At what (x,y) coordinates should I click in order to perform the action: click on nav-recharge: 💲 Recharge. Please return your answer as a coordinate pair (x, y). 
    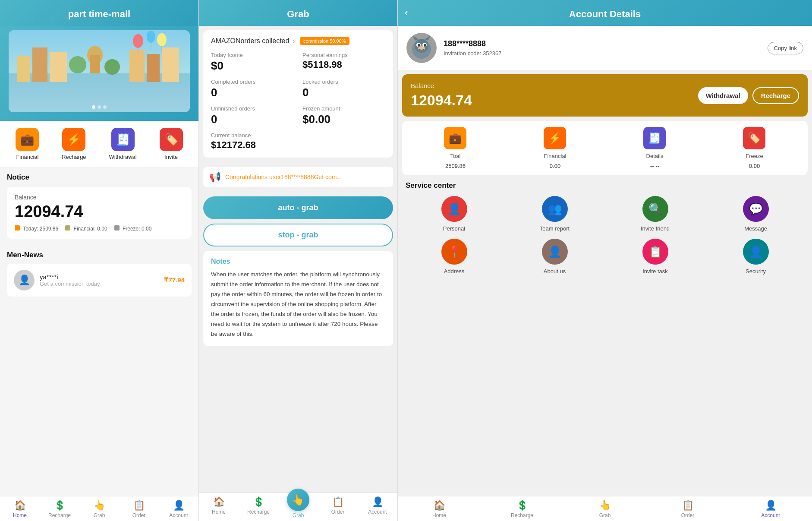
    Looking at the image, I should click on (60, 509).